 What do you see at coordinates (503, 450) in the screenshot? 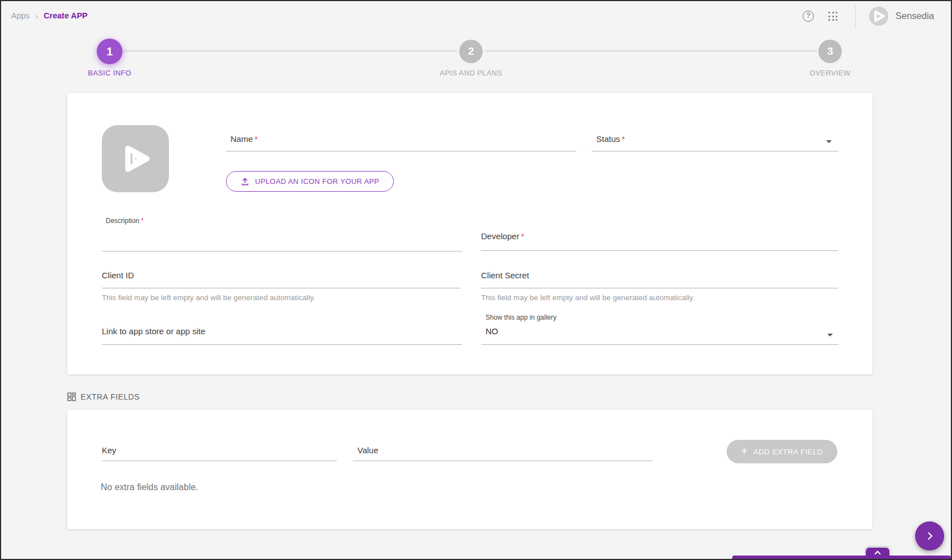
I see `value-input` at bounding box center [503, 450].